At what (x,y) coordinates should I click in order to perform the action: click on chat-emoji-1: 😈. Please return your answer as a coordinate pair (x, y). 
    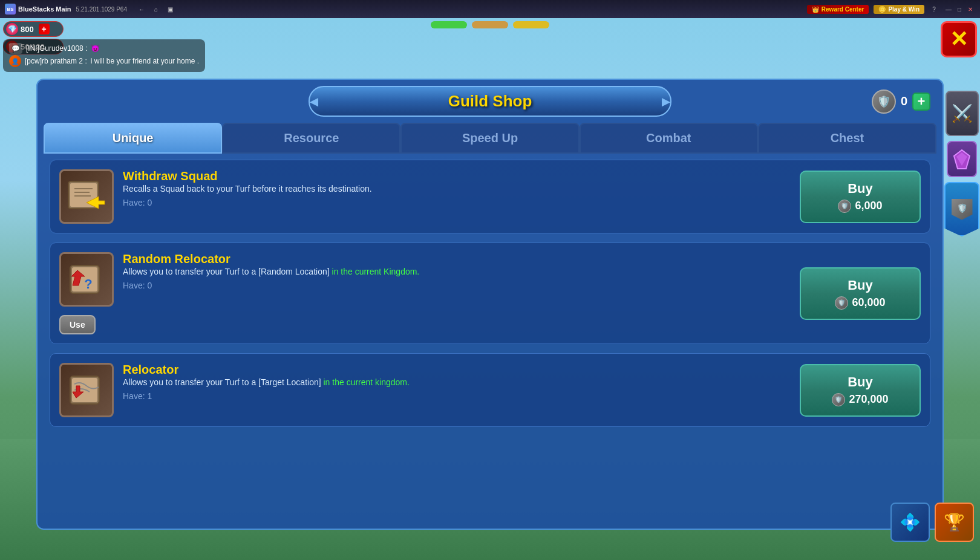
    Looking at the image, I should click on (96, 48).